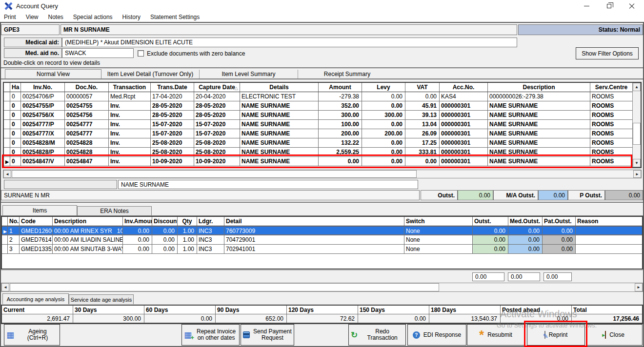 The image size is (644, 347). Describe the element at coordinates (114, 211) in the screenshot. I see `tab-era-notes: ERA Notes` at that location.